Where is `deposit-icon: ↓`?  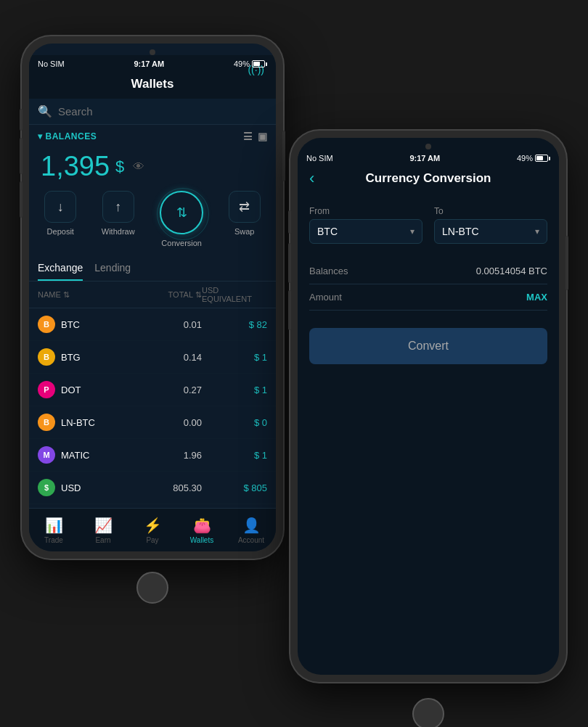
deposit-icon: ↓ is located at coordinates (60, 207).